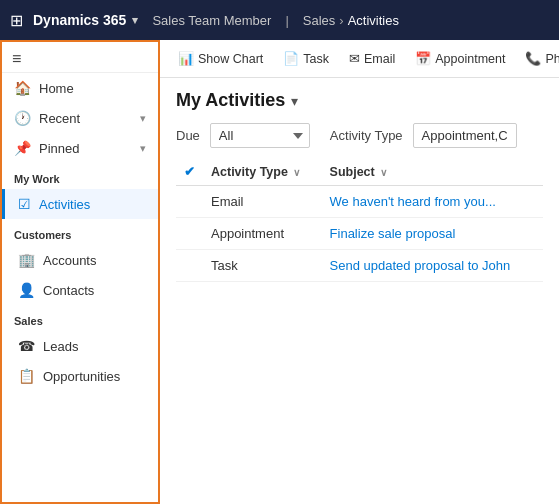 Image resolution: width=559 pixels, height=504 pixels. What do you see at coordinates (296, 172) in the screenshot?
I see `sort-activity-type-icon: ∨` at bounding box center [296, 172].